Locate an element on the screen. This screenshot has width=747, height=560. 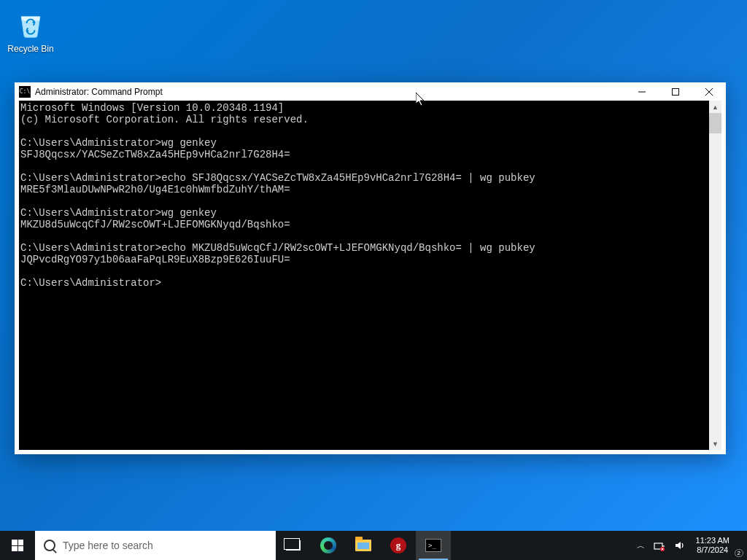
notifications-tray-button: 2 is located at coordinates (740, 545).